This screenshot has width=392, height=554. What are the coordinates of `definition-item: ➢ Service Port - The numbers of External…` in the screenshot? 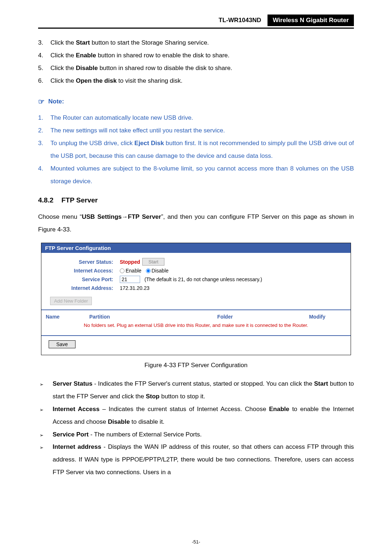 It's located at (196, 435).